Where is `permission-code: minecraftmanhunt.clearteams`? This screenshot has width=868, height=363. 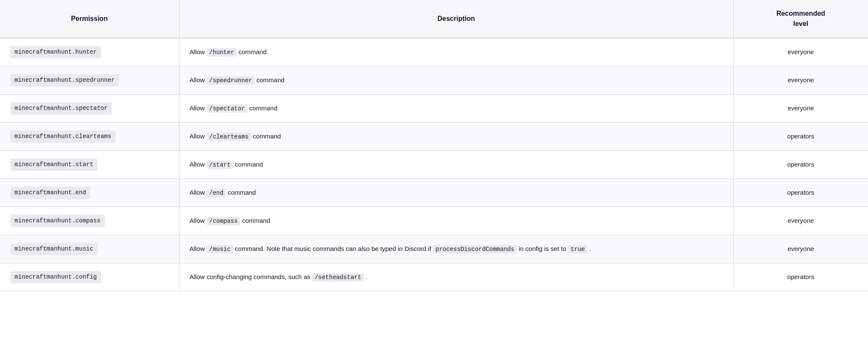
permission-code: minecraftmanhunt.clearteams is located at coordinates (63, 136).